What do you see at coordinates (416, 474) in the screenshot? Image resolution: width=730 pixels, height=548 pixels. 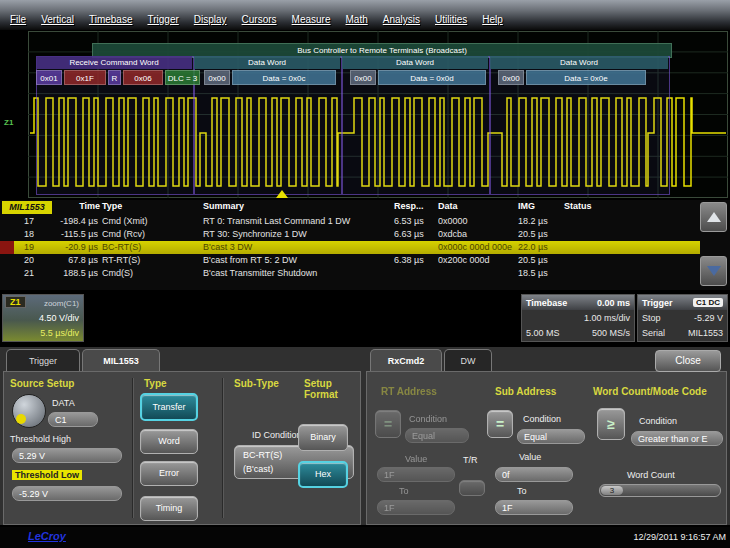 I see `rt-value-field: 1F` at bounding box center [416, 474].